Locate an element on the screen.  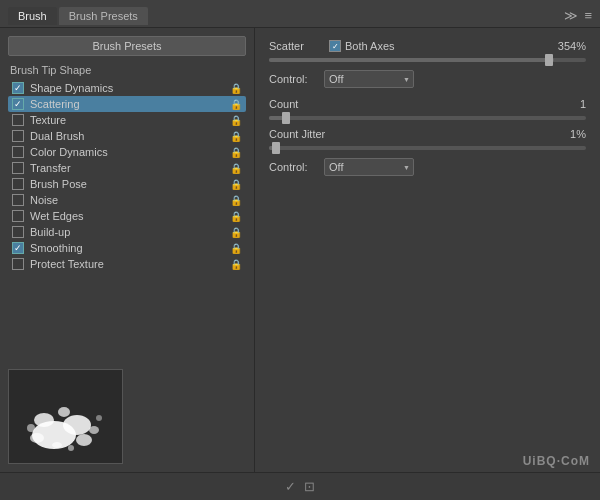
list-item: ✓ Shape Dynamics 🔒 is located at coordinates (127, 88).